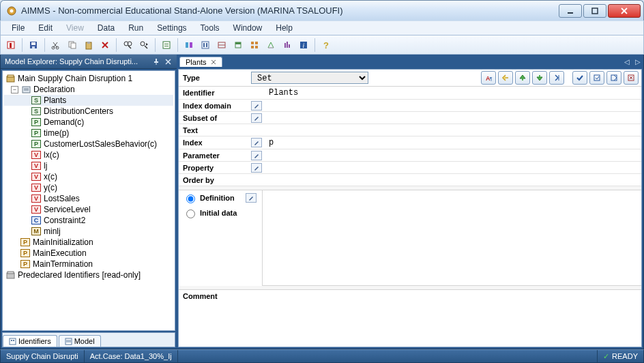  I want to click on menu-window: Window, so click(248, 28).